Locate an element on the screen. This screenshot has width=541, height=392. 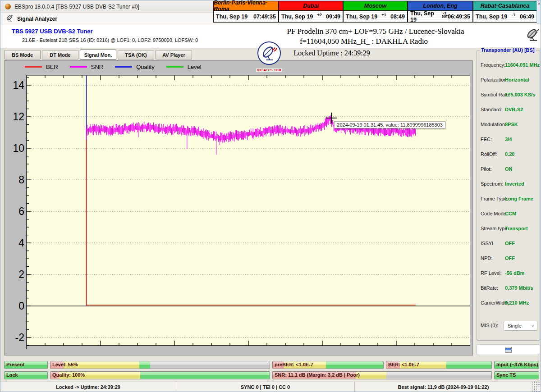
svg-text: 4 is located at coordinates (22, 243).